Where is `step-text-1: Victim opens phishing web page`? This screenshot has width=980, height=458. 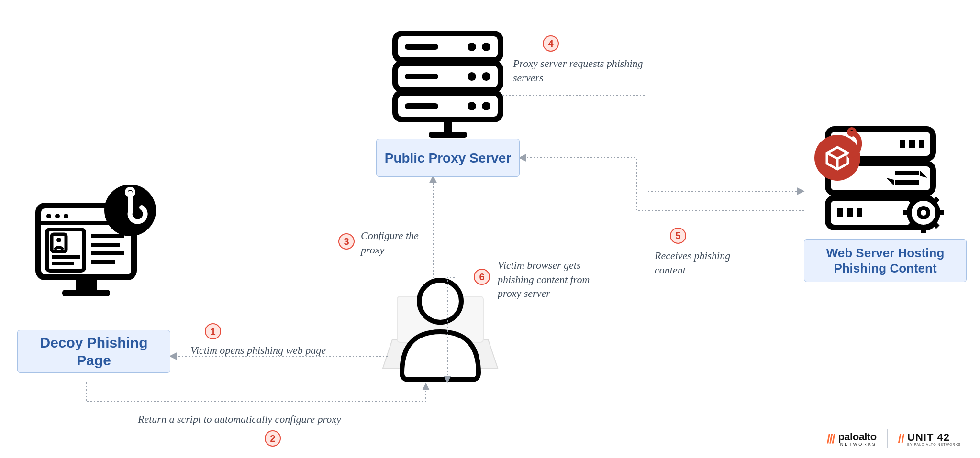 step-text-1: Victim opens phishing web page is located at coordinates (258, 350).